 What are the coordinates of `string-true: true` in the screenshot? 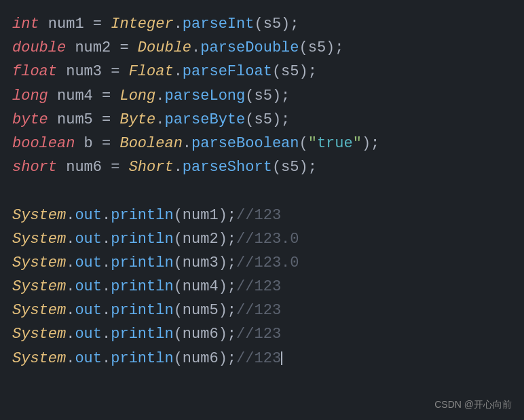 It's located at (335, 144).